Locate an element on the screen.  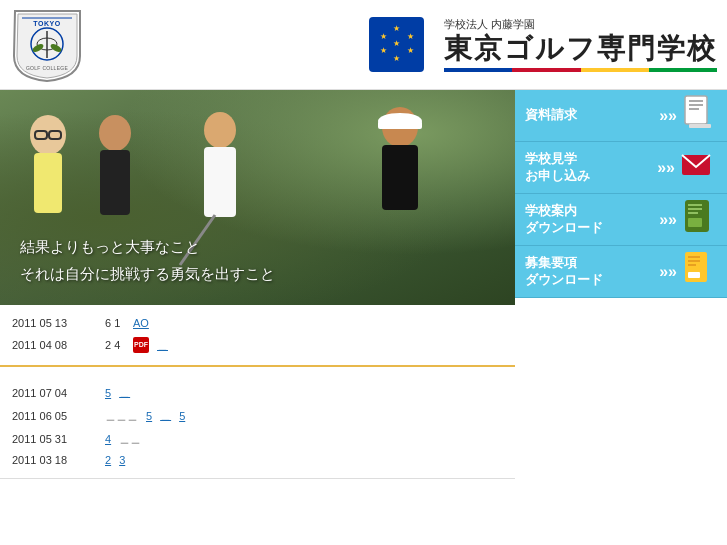
news-link-6b: 3 is located at coordinates (122, 460).